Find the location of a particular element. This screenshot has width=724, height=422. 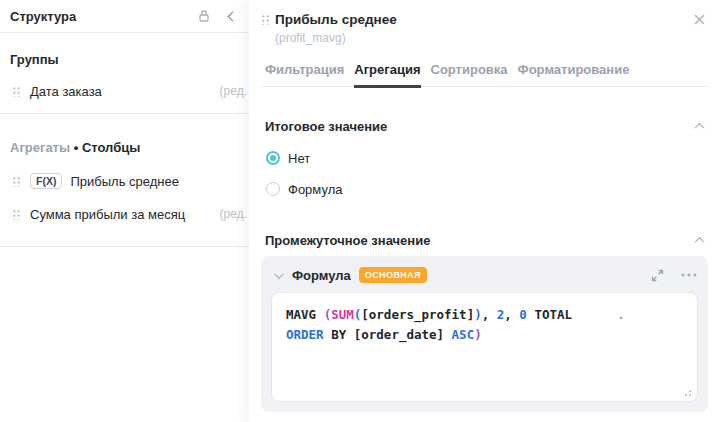

intermediate-value-section-header: Промежуточное значение is located at coordinates (484, 240).